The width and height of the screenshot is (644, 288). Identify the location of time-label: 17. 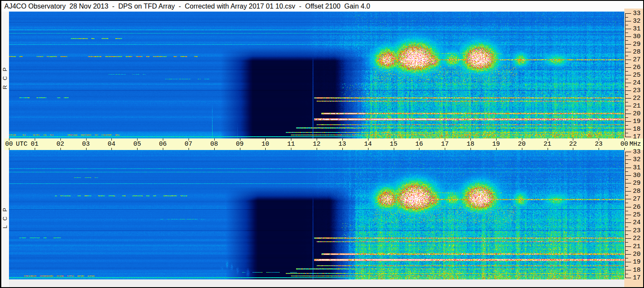
(445, 144).